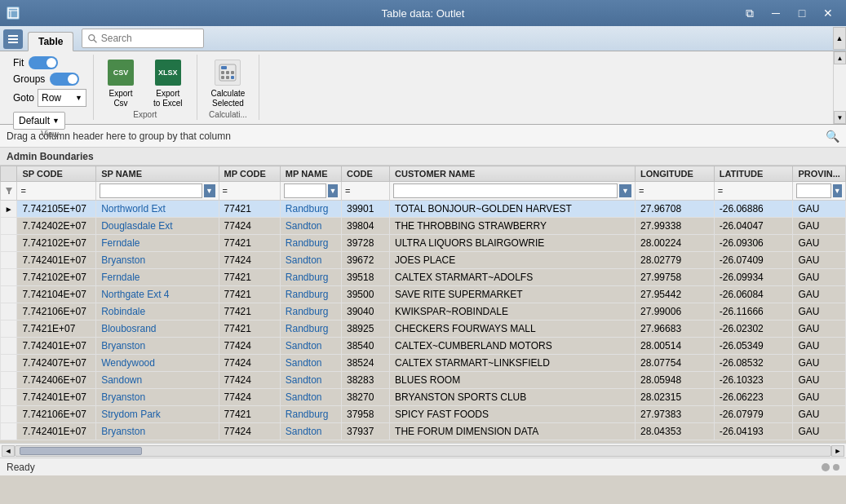 This screenshot has height=504, width=846. Describe the element at coordinates (250, 191) in the screenshot. I see `filter-mp-code: =` at that location.